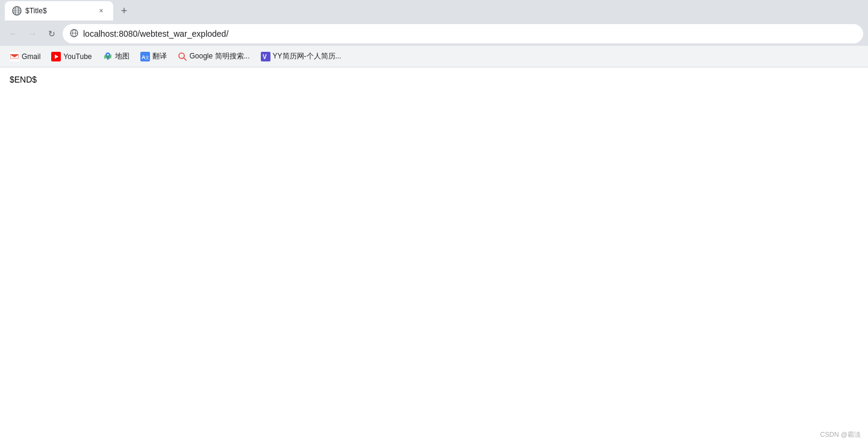  Describe the element at coordinates (265, 57) in the screenshot. I see `svg-text: V` at that location.